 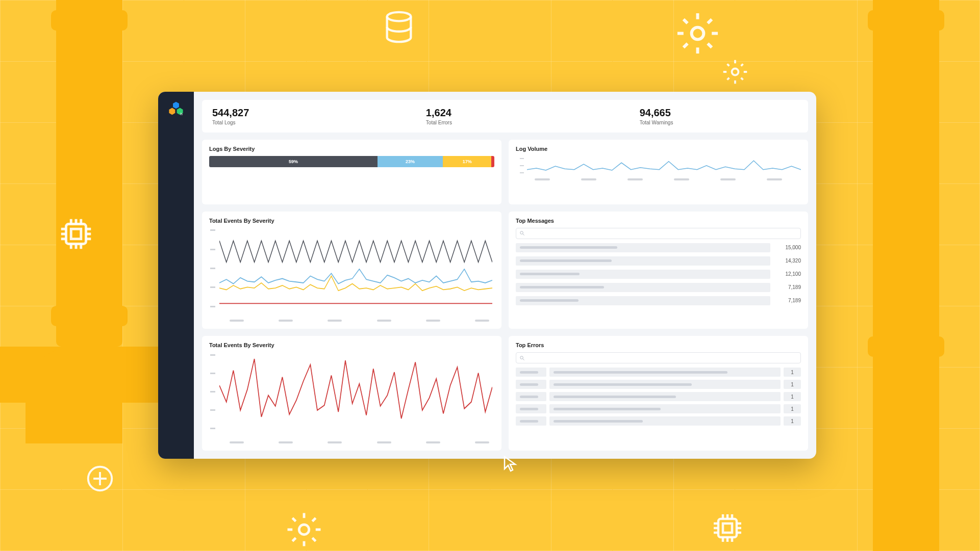 What do you see at coordinates (352, 270) in the screenshot?
I see `card-total-events-1: Total Events By Severity` at bounding box center [352, 270].